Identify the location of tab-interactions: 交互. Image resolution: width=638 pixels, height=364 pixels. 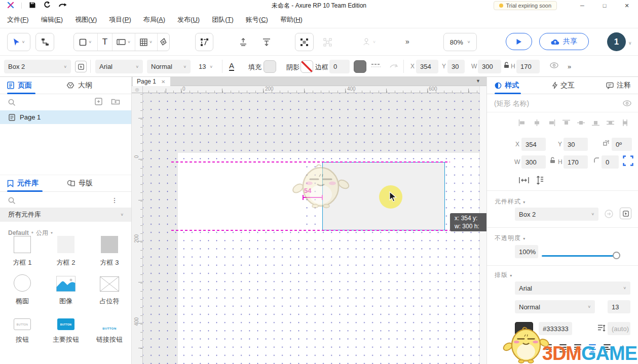
(564, 86).